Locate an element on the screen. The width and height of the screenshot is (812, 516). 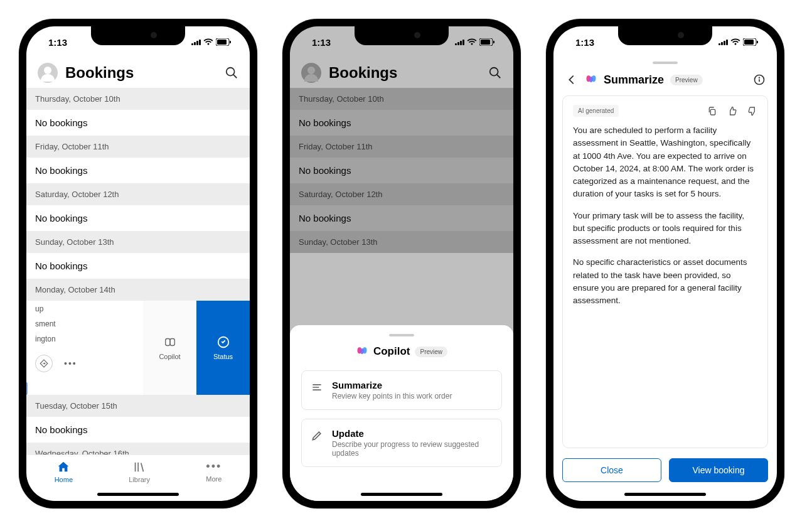
option-title: Update is located at coordinates (412, 433).